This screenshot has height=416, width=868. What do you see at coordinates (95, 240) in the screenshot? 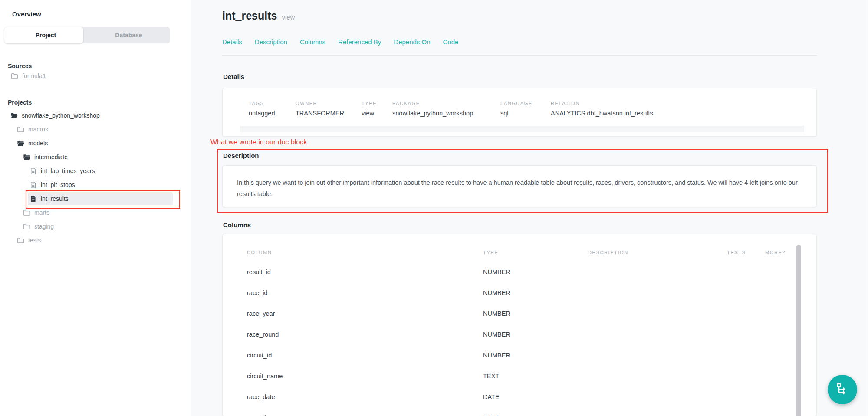
I see `sidebar-item-tests: tests` at bounding box center [95, 240].